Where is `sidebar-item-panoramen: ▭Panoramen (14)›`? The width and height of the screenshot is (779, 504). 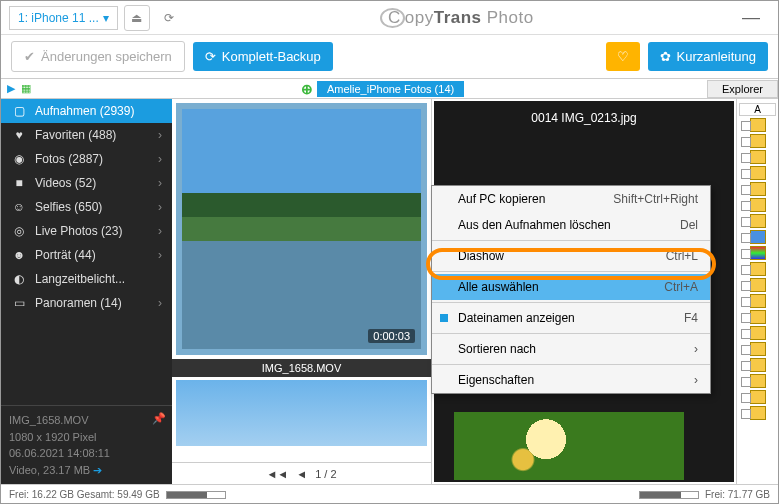 sidebar-item-panoramen: ▭Panoramen (14)› is located at coordinates (86, 303).